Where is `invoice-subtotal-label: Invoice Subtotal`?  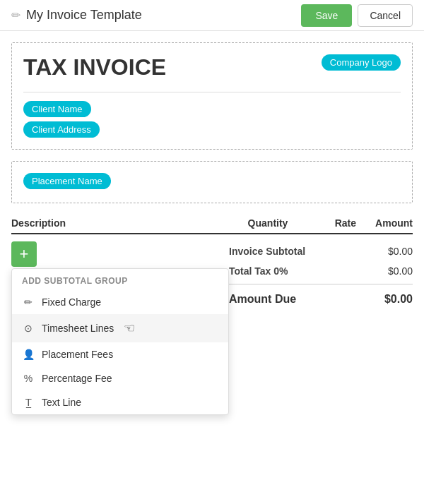 invoice-subtotal-label: Invoice Subtotal is located at coordinates (267, 251).